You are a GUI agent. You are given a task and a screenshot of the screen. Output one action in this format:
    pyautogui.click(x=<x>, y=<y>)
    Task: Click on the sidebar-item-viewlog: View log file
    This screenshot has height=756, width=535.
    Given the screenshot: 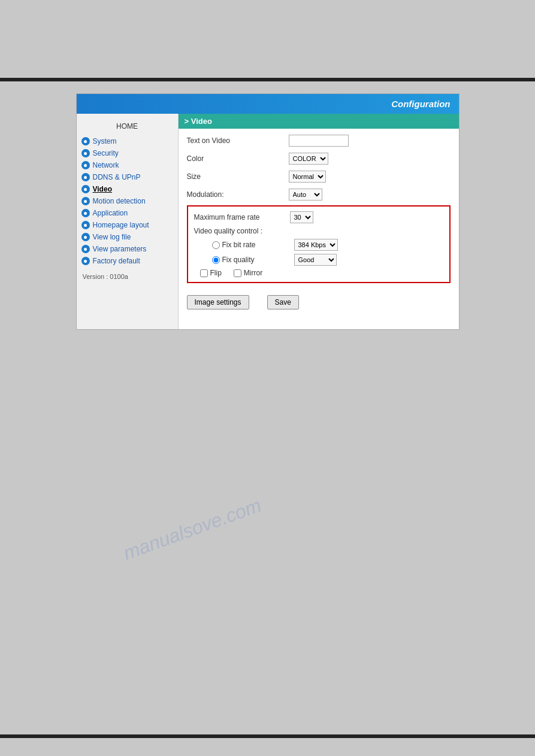 What is the action you would take?
    pyautogui.click(x=127, y=237)
    